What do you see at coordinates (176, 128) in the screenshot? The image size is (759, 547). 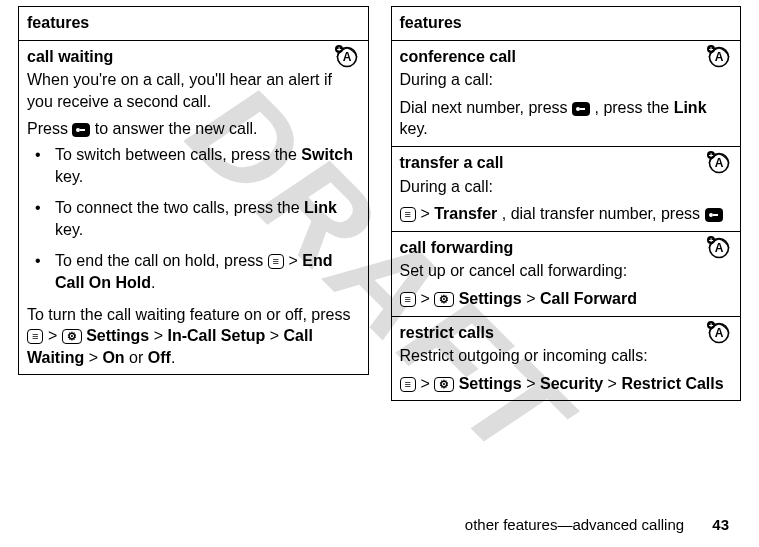 I see `text: to answer the new call.` at bounding box center [176, 128].